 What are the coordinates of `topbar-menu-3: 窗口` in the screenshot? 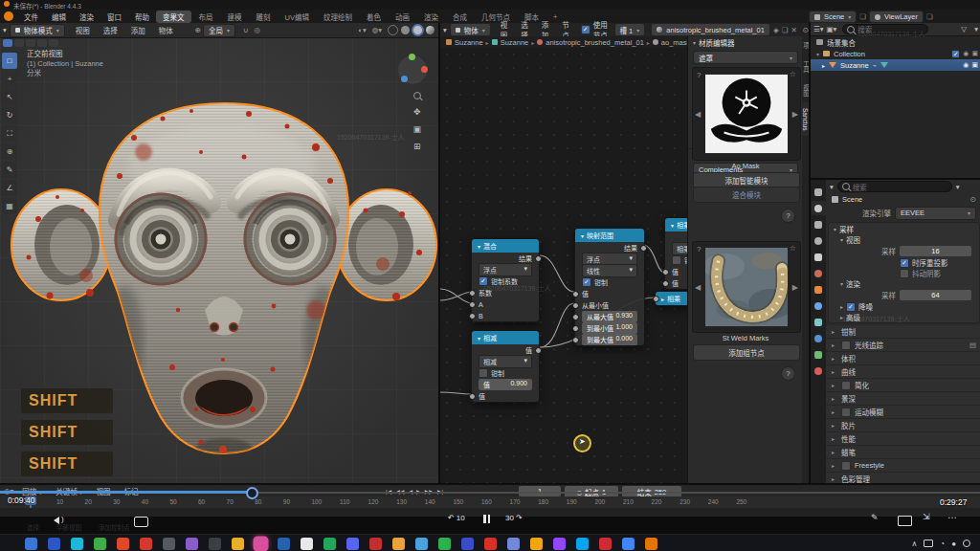 It's located at (115, 17).